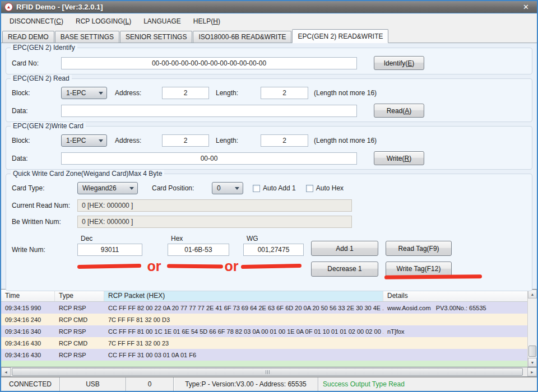 The width and height of the screenshot is (538, 392). I want to click on write-params-row: Block: 1-EPC Address: 2 Length: 2 (Lengt…, so click(269, 141).